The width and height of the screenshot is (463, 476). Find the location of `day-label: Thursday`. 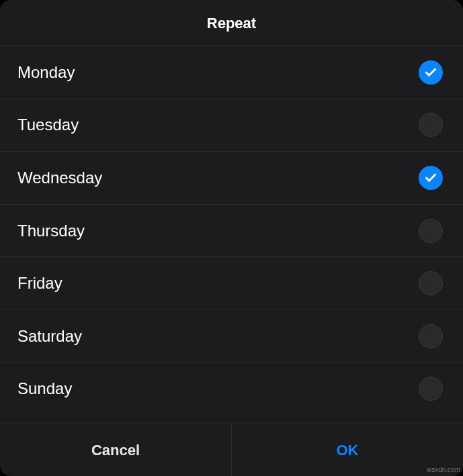

day-label: Thursday is located at coordinates (51, 231).